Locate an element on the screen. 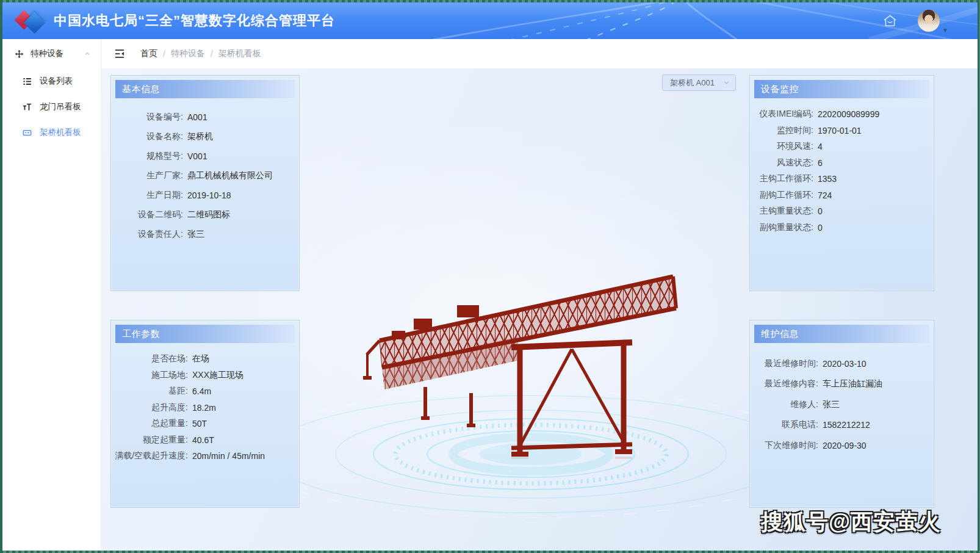 The image size is (980, 553). field-value: 50T is located at coordinates (200, 424).